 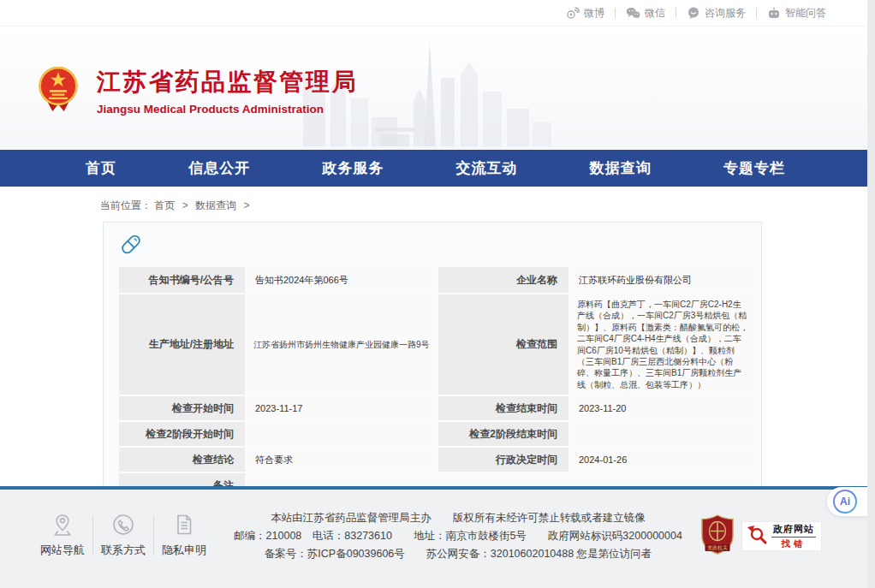 I want to click on footer-link-label: 网站导航, so click(x=62, y=550).